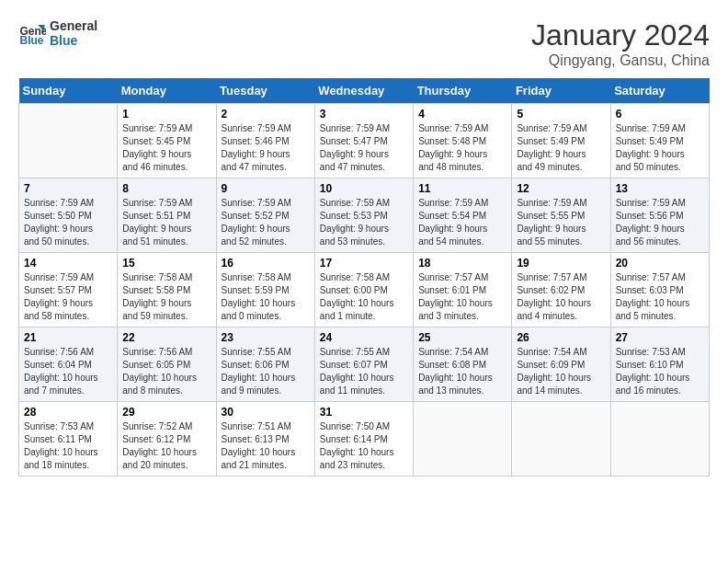  What do you see at coordinates (364, 263) in the screenshot?
I see `day-number: 17` at bounding box center [364, 263].